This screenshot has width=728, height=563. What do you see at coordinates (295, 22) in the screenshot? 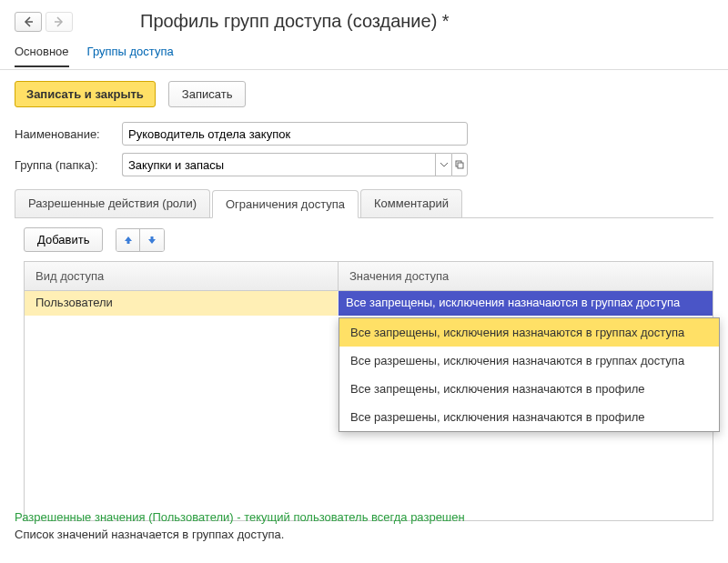
I see `page-title: Профиль групп доступа (создание) *` at bounding box center [295, 22].